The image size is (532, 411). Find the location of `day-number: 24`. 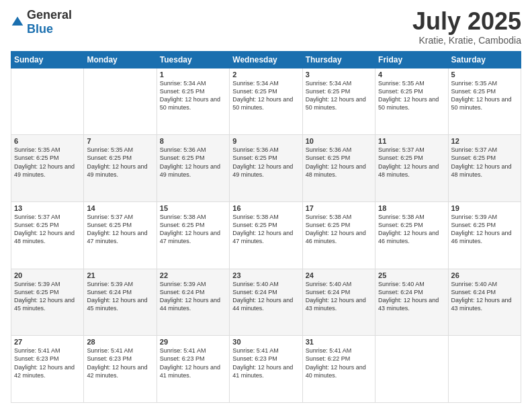

day-number: 24 is located at coordinates (339, 275).